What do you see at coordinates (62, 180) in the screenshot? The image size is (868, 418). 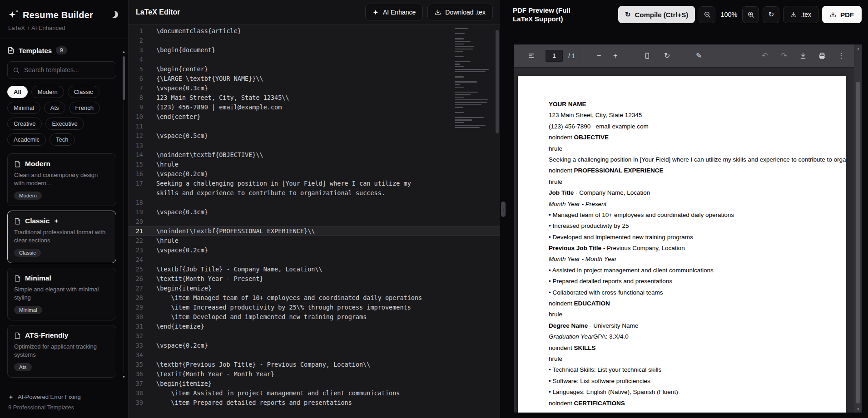 I see `template-card-modern: ModernClean and contemporary design with…` at bounding box center [62, 180].